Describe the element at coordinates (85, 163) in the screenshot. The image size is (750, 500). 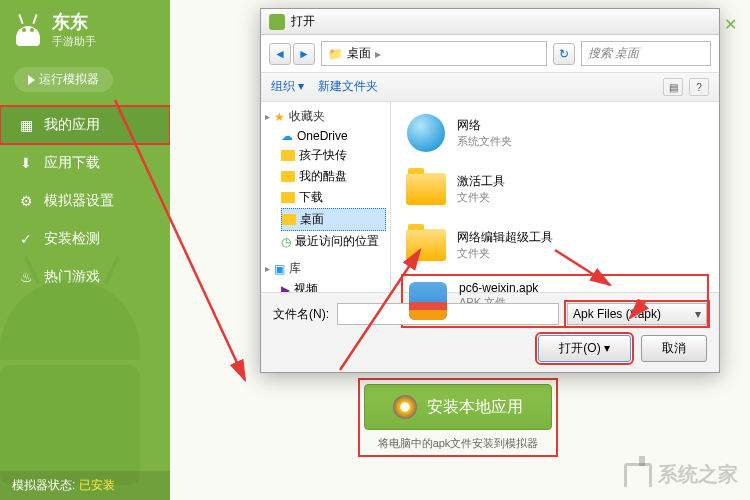
I see `nav-app-download: ⬇ 应用下载` at that location.